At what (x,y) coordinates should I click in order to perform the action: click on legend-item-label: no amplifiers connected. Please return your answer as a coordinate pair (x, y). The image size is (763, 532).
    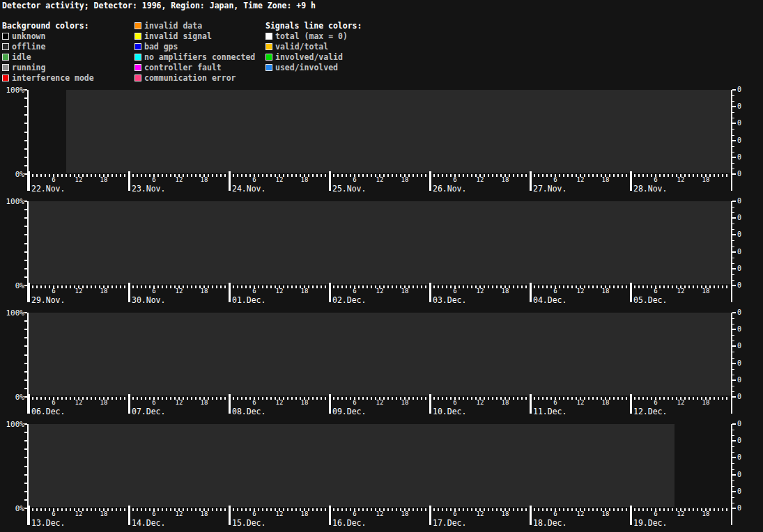
    Looking at the image, I should click on (199, 57).